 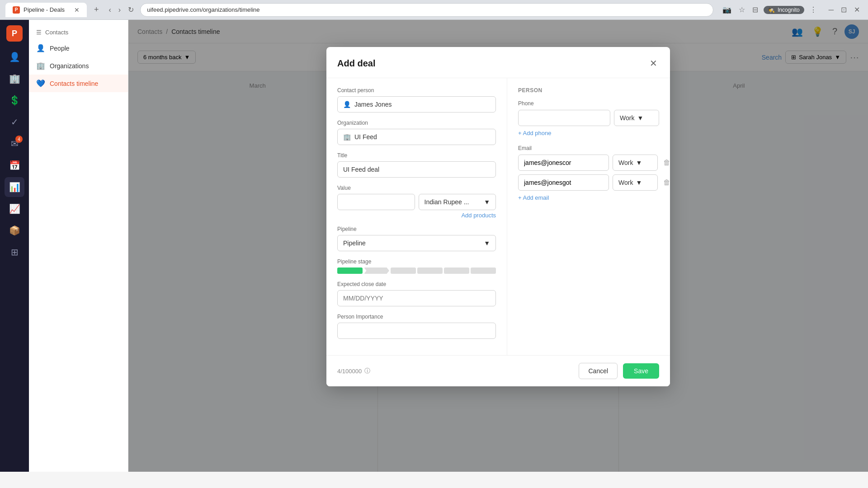 I want to click on sidebar-item-organizations: 🏢, so click(x=14, y=79).